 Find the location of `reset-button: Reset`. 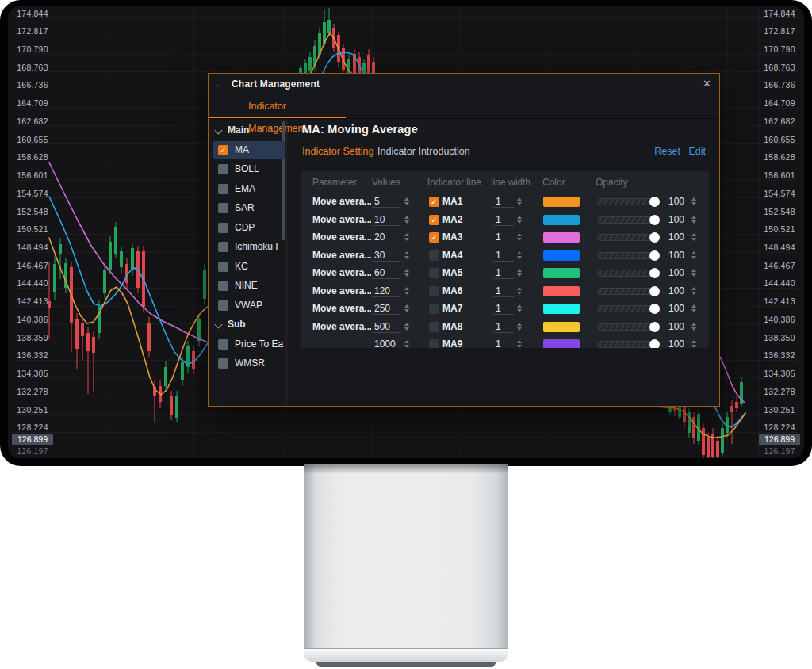

reset-button: Reset is located at coordinates (668, 151).